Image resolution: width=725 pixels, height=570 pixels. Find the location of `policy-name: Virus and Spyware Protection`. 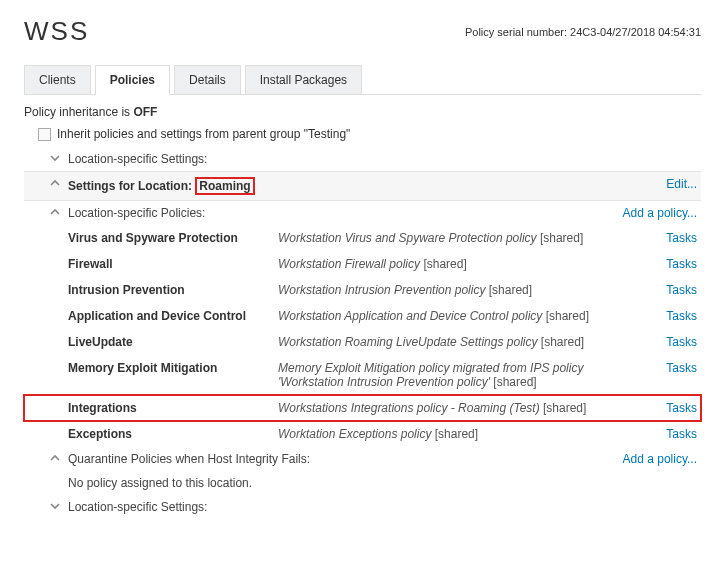

policy-name: Virus and Spyware Protection is located at coordinates (173, 238).